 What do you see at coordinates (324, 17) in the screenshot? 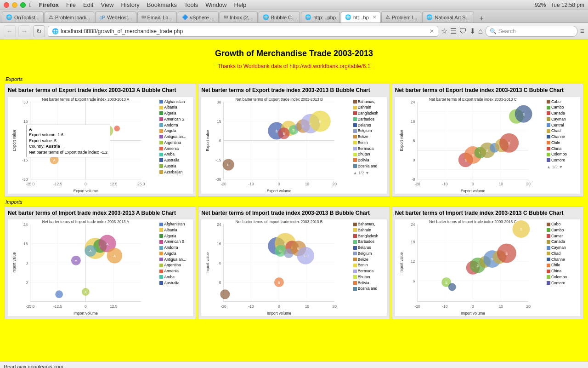
I see `tab-label: http:...php` at bounding box center [324, 17].